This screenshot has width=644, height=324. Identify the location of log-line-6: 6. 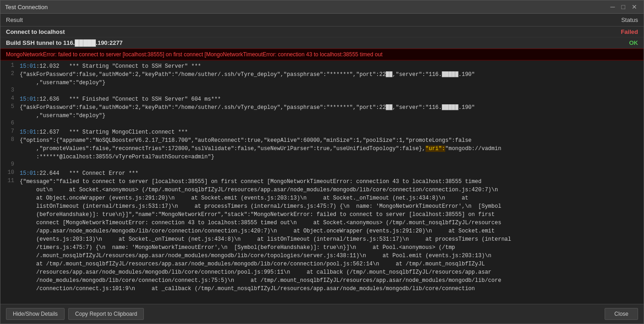
(322, 124).